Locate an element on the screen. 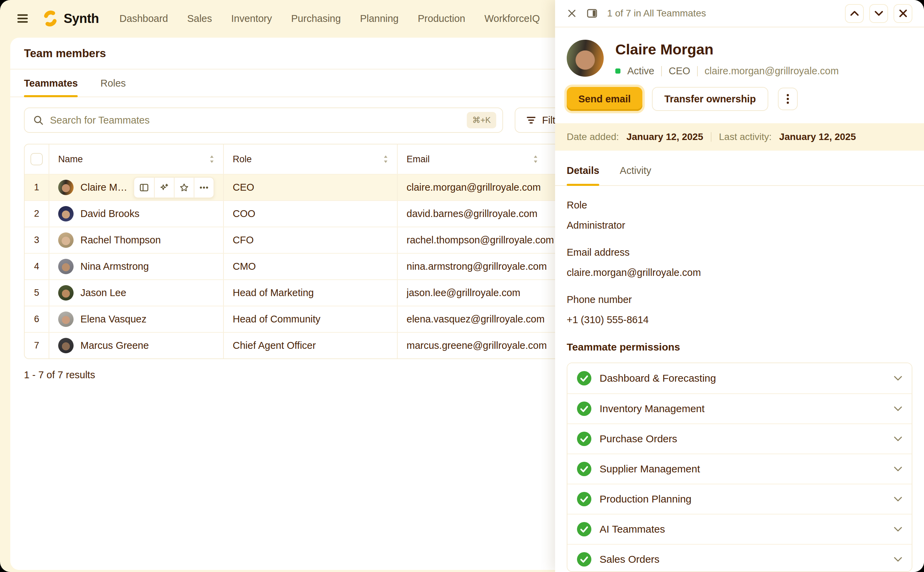  date-added-label: Date added: is located at coordinates (593, 137).